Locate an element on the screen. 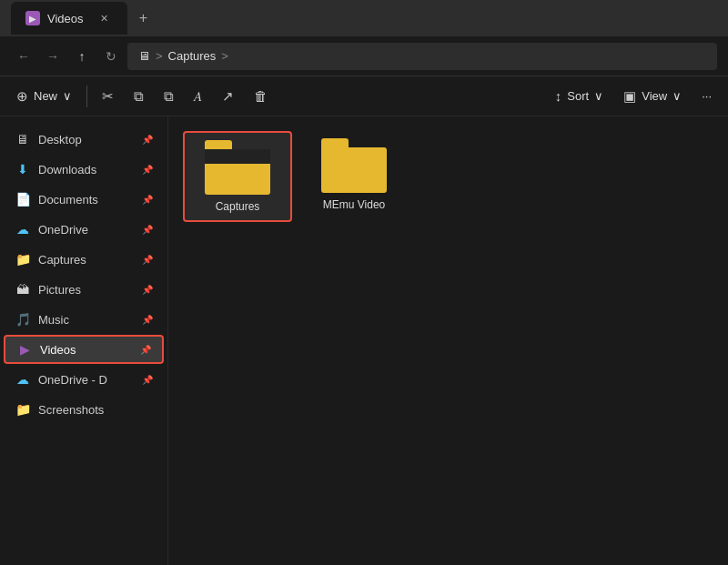 The height and width of the screenshot is (565, 728). sidebar-item-captures: 📁 Captures 📌 is located at coordinates (84, 259).